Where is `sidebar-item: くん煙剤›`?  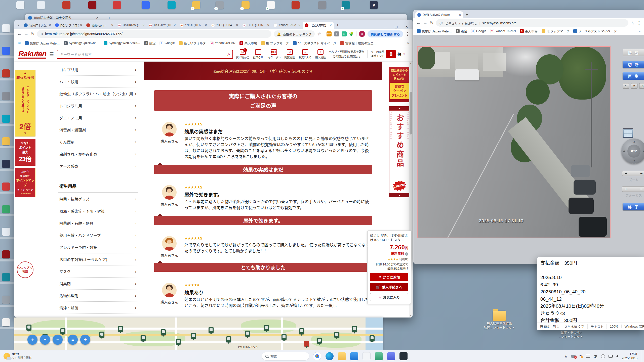 sidebar-item: くん煙剤› is located at coordinates (98, 142).